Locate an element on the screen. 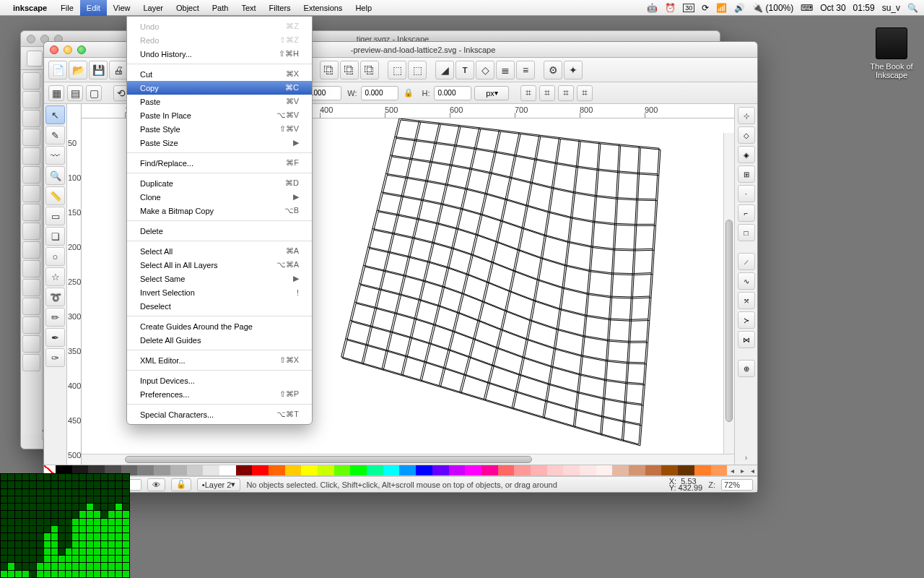 The image size is (924, 578). tool-tweak: 〰 is located at coordinates (55, 155).